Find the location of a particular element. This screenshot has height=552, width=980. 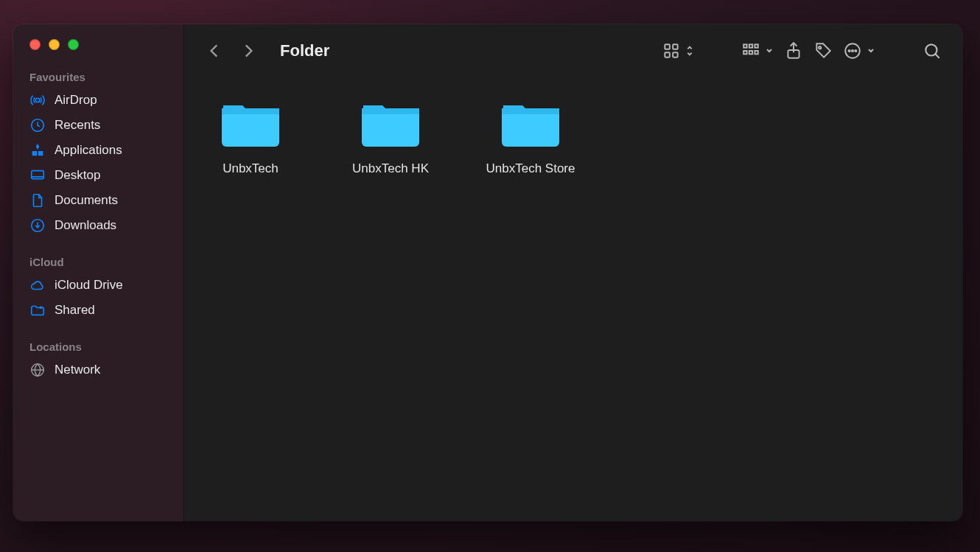

toolbar: Folder is located at coordinates (573, 51).